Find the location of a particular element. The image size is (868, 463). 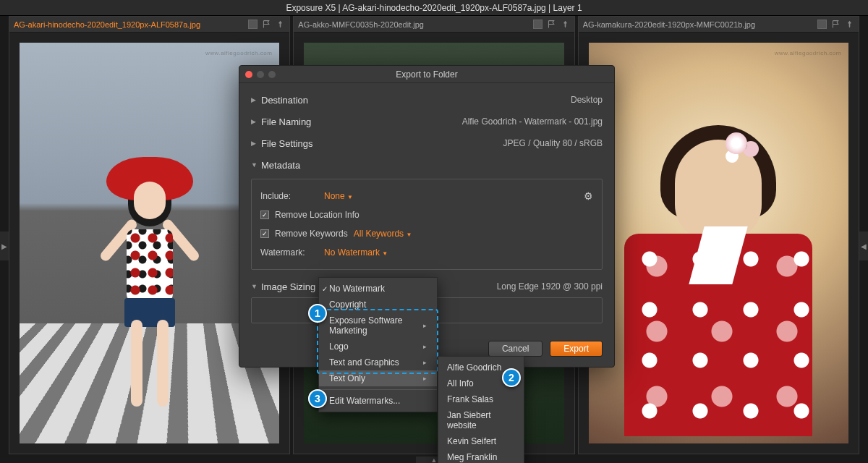

dialog-titlebar: Export to Folder is located at coordinates (427, 75).